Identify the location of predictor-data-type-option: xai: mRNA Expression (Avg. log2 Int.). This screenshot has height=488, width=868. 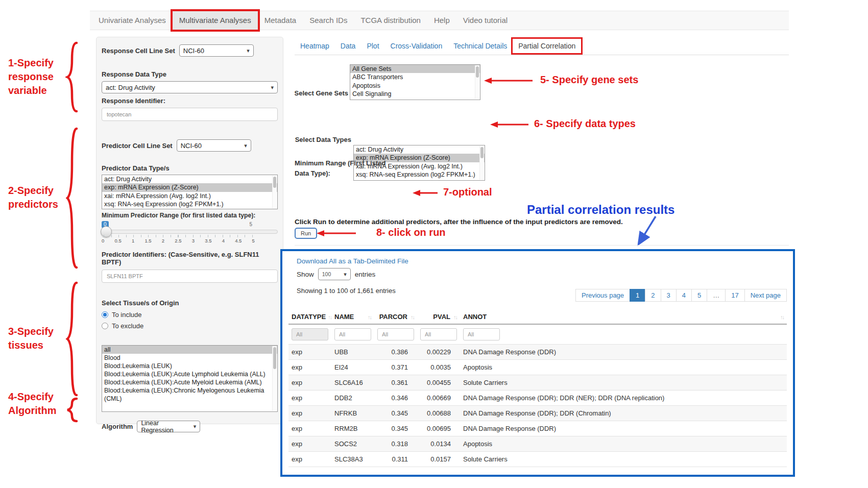
(190, 196).